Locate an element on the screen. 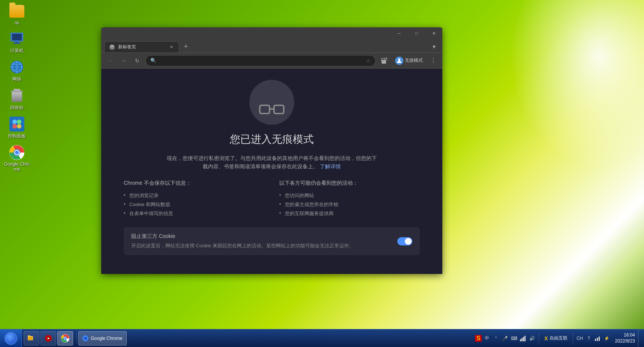 The image size is (644, 347). signal-icon is located at coordinates (598, 338).